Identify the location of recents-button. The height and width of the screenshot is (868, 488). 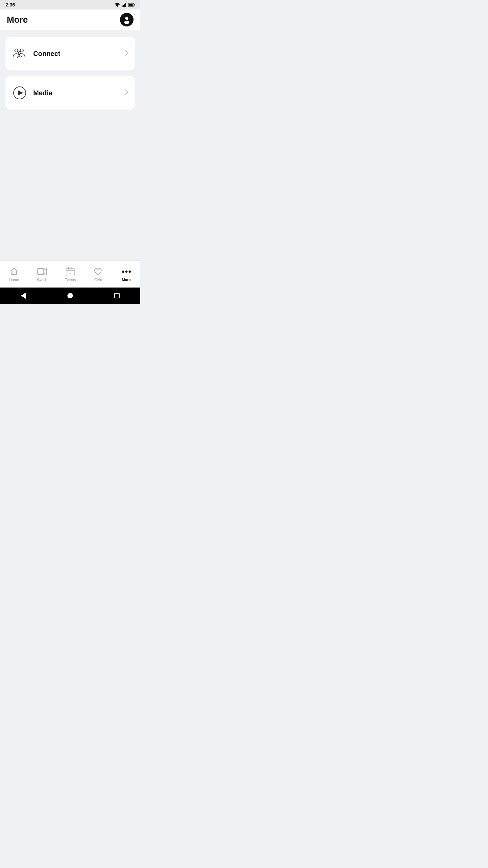
(117, 296).